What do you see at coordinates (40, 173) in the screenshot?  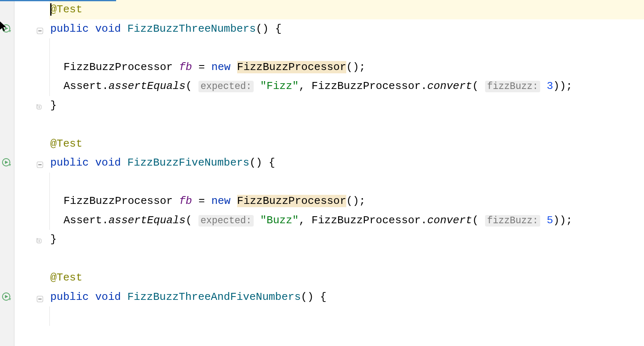 I see `gutter-fold-icons` at bounding box center [40, 173].